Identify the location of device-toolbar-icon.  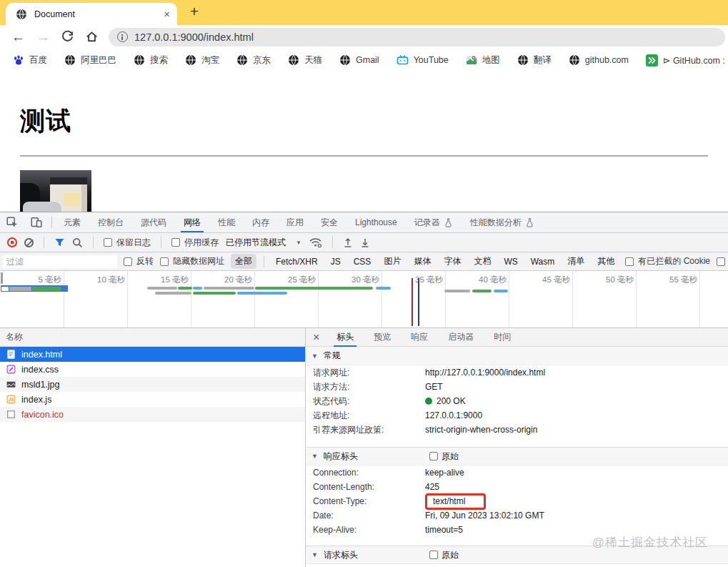
(36, 222).